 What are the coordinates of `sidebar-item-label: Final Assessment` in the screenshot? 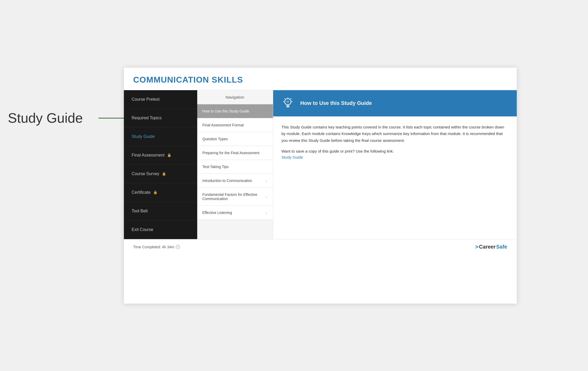 It's located at (148, 155).